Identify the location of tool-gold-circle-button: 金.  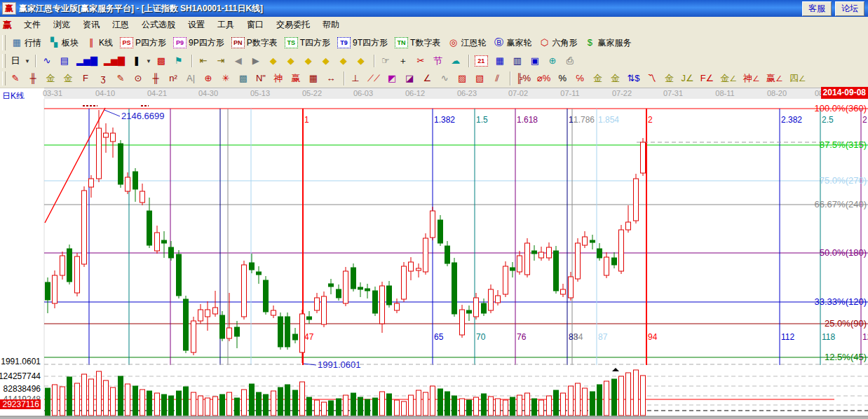
(599, 78).